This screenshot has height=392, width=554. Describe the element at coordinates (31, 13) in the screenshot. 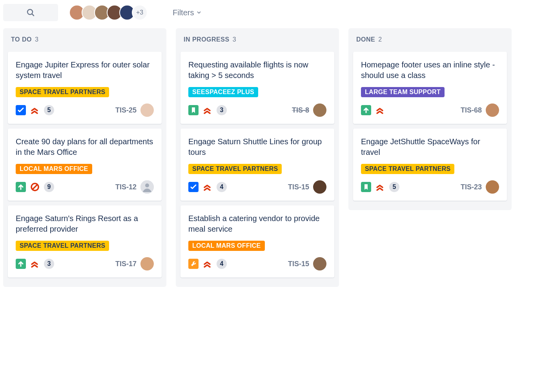

I see `search-icon` at that location.